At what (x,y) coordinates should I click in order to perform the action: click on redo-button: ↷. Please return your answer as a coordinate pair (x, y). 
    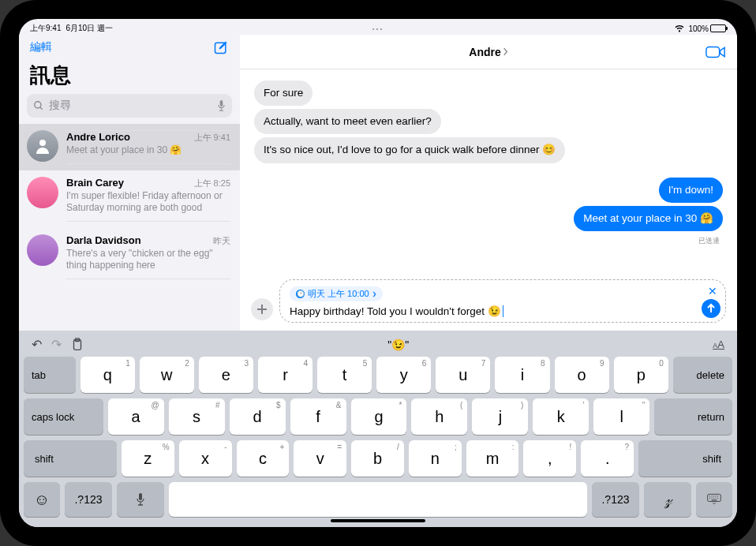
    Looking at the image, I should click on (57, 344).